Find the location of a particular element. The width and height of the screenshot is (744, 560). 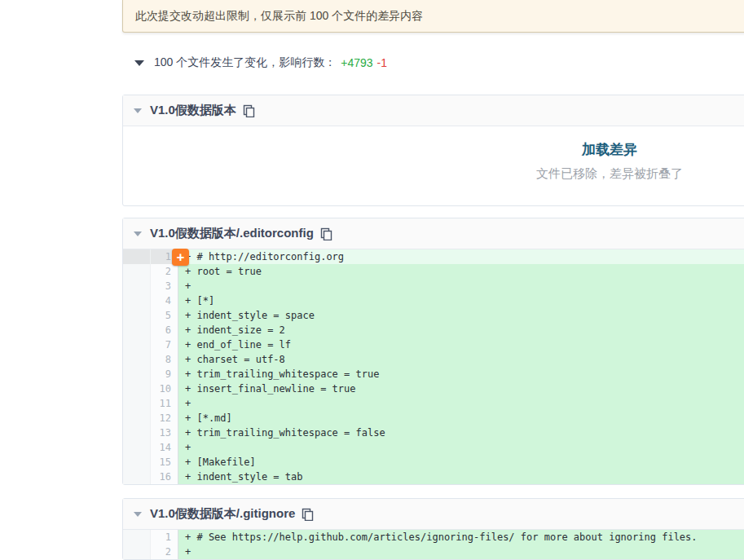

new-line-number-cell: 9 is located at coordinates (165, 374).